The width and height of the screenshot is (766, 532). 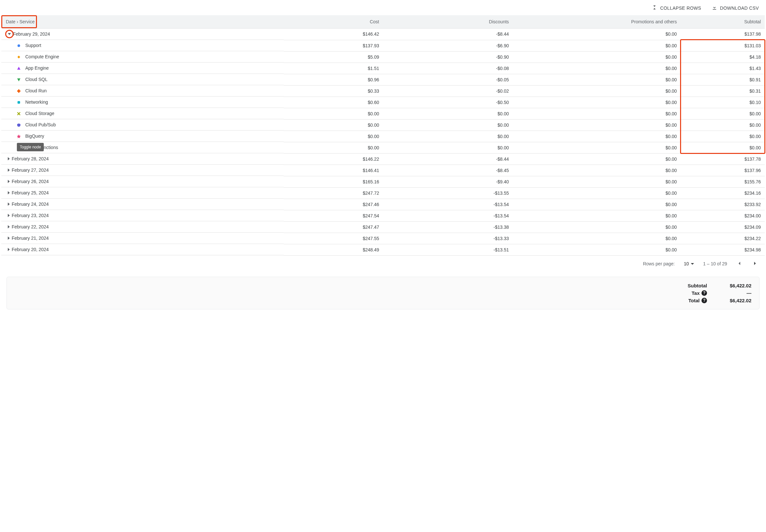 I want to click on cell-cost: $0.00, so click(x=333, y=114).